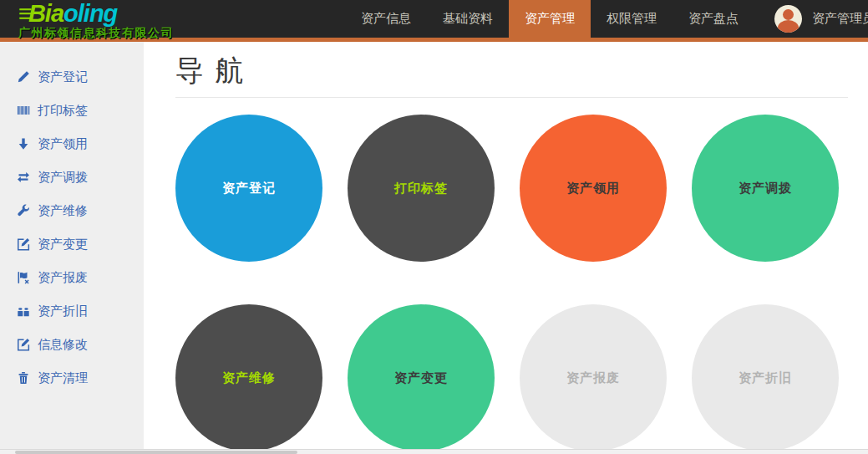 Image resolution: width=868 pixels, height=454 pixels. I want to click on sidebar-item-asset-change: 资产变更, so click(72, 244).